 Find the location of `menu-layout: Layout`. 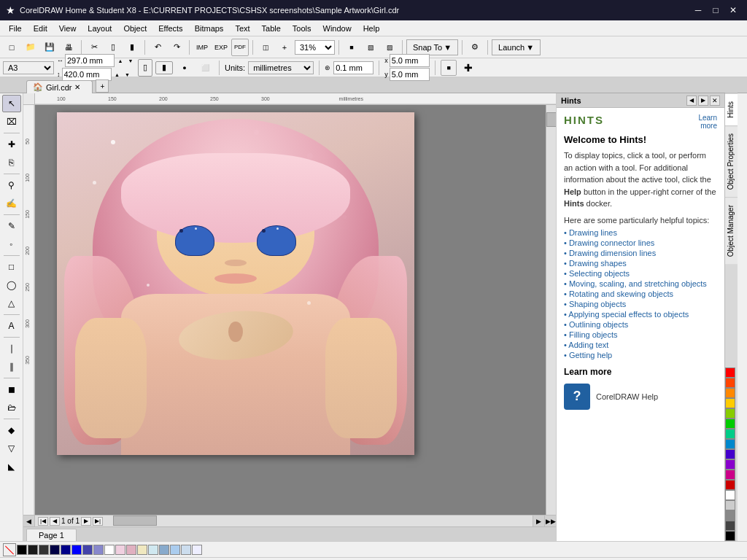

menu-layout: Layout is located at coordinates (99, 28).